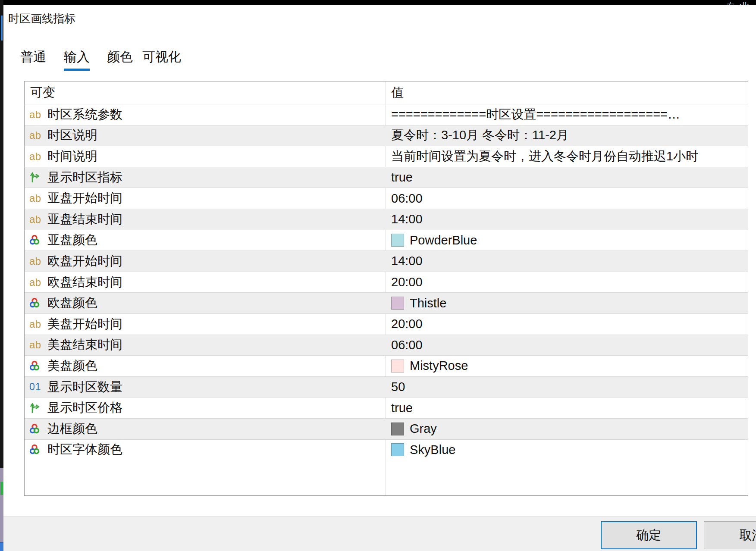 Image resolution: width=756 pixels, height=551 pixels. I want to click on tab-visualization: 可视化, so click(162, 59).